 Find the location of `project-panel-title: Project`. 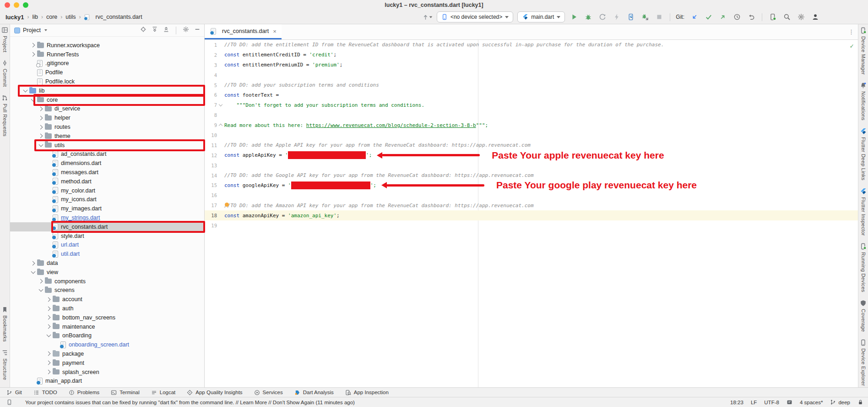

project-panel-title: Project is located at coordinates (32, 30).